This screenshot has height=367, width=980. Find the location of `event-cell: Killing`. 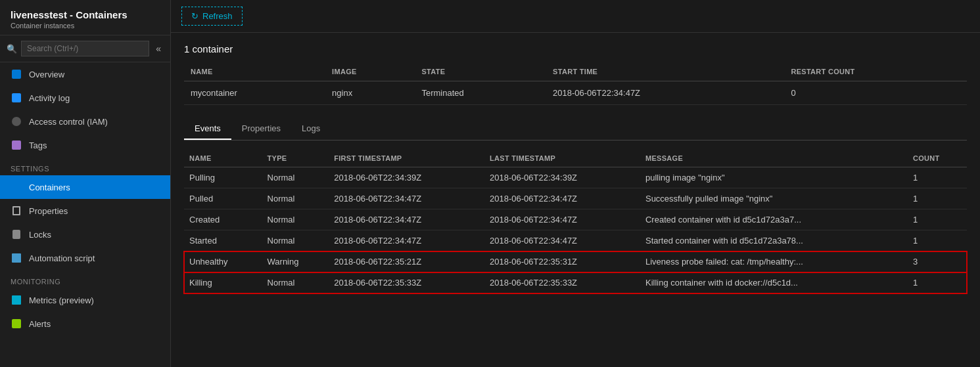

event-cell: Killing is located at coordinates (223, 283).